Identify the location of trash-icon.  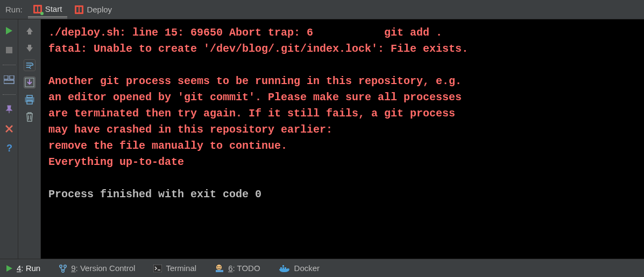
(30, 117).